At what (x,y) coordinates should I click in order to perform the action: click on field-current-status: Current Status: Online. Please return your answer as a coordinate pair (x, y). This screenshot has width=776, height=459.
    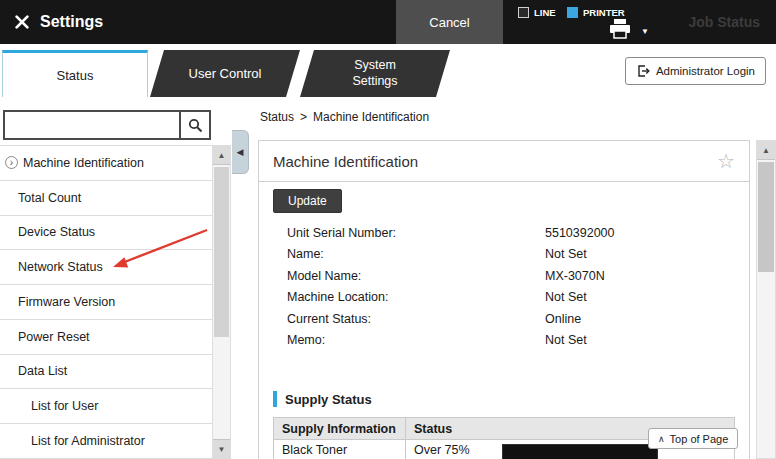
    Looking at the image, I should click on (504, 319).